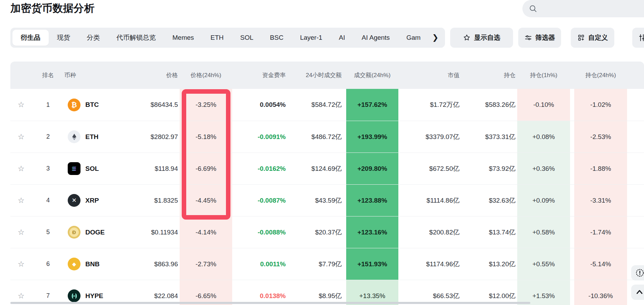  I want to click on open-interest: $13.20亿, so click(489, 264).